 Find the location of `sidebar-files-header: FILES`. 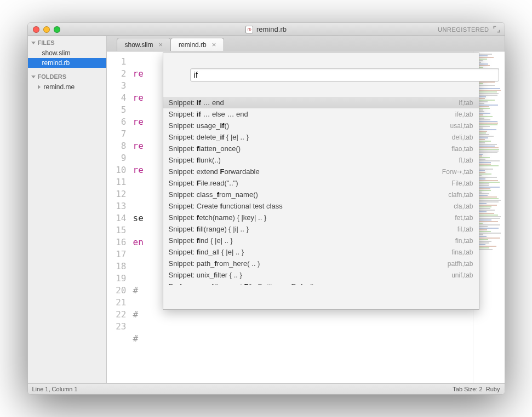

sidebar-files-header: FILES is located at coordinates (67, 42).